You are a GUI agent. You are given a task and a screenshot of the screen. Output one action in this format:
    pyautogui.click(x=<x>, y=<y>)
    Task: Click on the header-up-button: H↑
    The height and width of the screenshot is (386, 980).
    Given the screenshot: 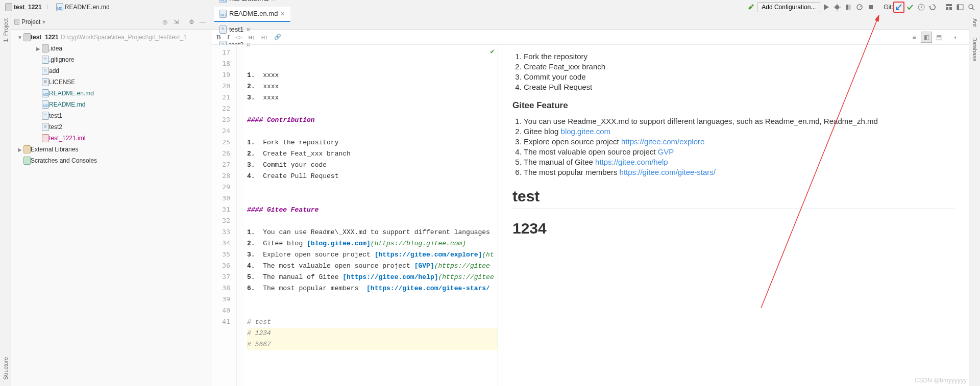 What is the action you would take?
    pyautogui.click(x=264, y=37)
    